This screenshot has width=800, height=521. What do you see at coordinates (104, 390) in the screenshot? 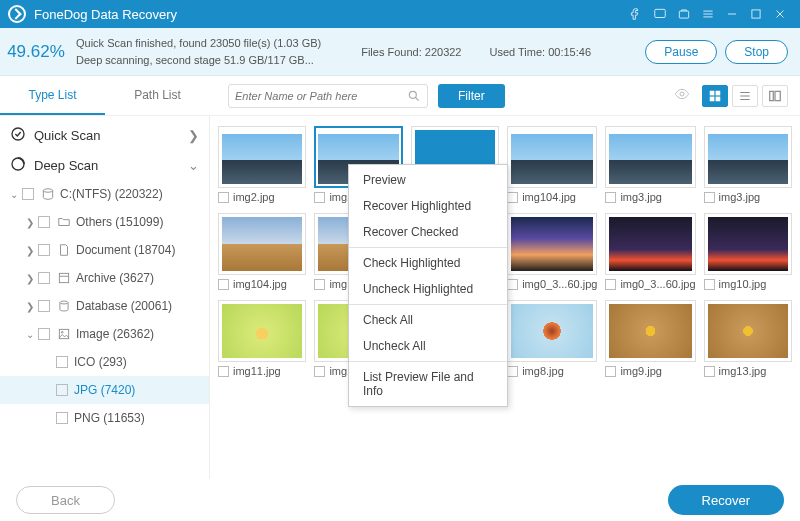
I see `tree-jpg: JPG (7420)` at bounding box center [104, 390].